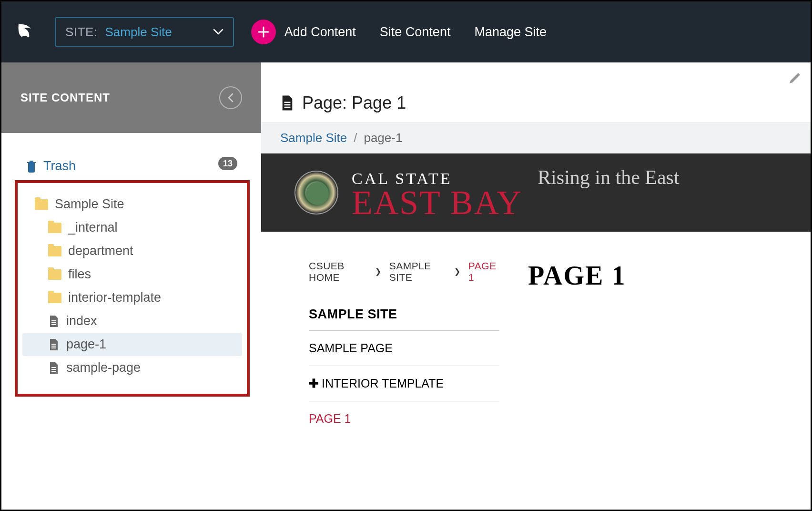 The width and height of the screenshot is (812, 511). I want to click on tree-root-label: Sample Site, so click(90, 204).